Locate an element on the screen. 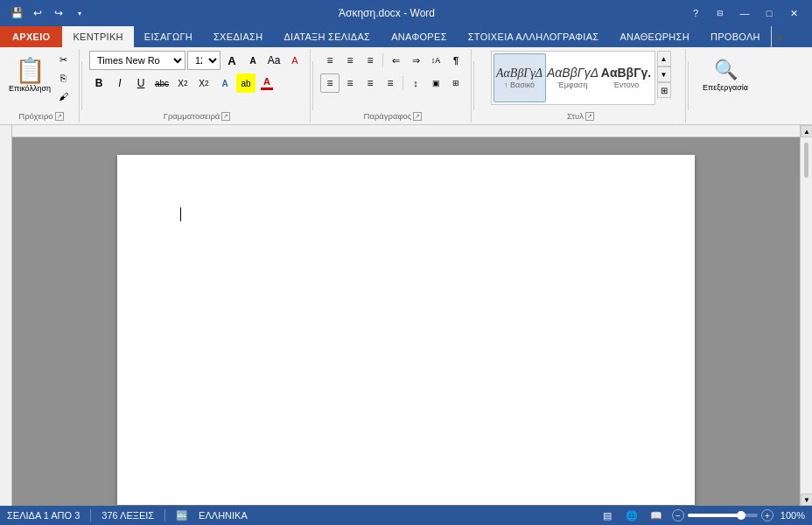 The image size is (812, 525). view-print-btn: ▤ is located at coordinates (607, 515).